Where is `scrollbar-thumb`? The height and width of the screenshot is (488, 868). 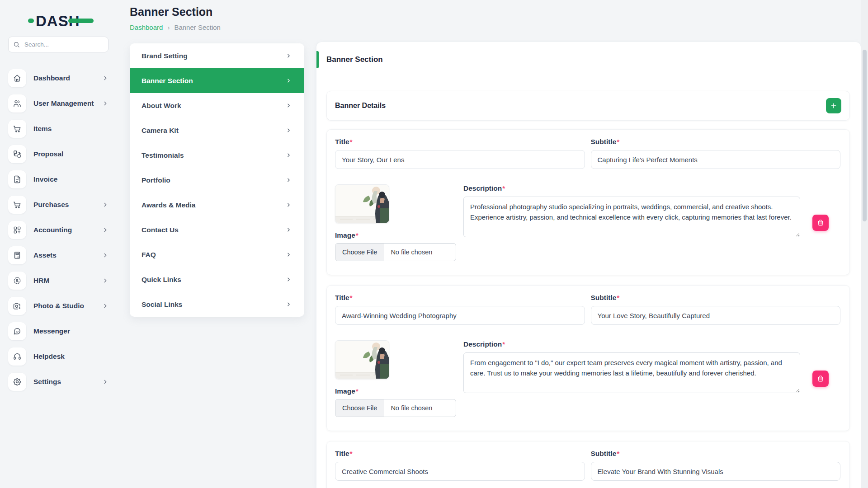
scrollbar-thumb is located at coordinates (864, 136).